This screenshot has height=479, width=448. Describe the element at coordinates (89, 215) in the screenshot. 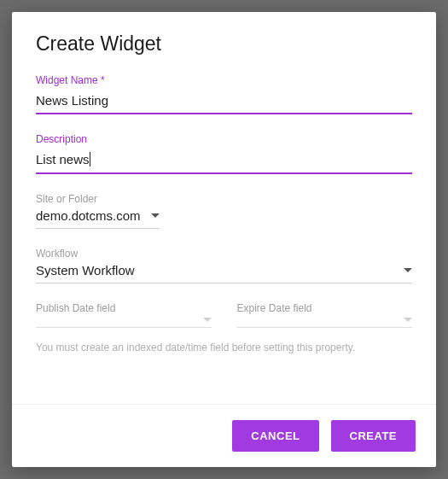

I see `site-folder-value: demo.dotcms.com` at that location.